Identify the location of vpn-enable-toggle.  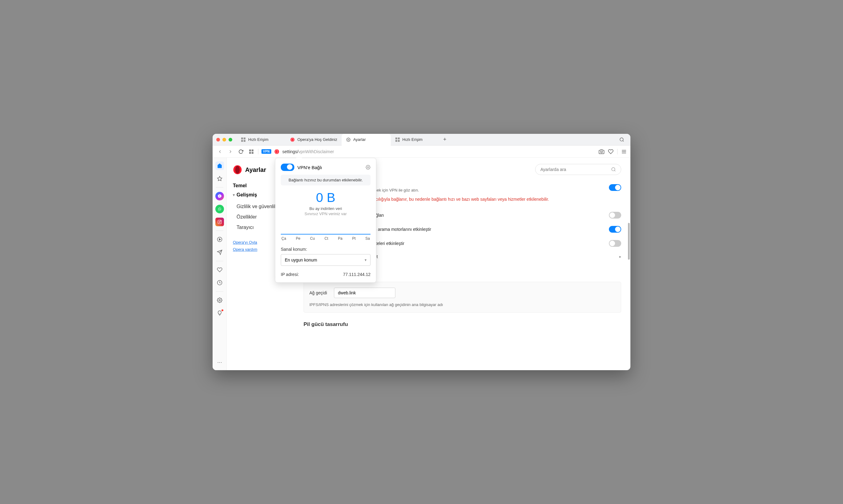
(615, 187).